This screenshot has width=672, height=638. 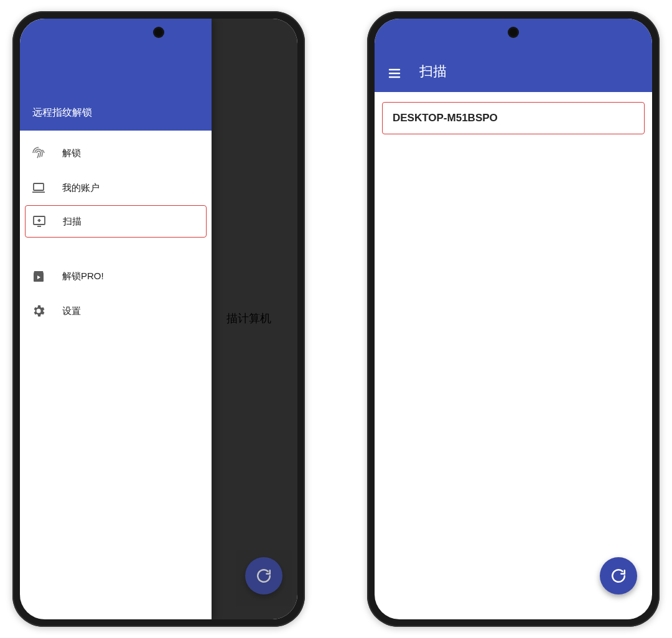 What do you see at coordinates (72, 221) in the screenshot?
I see `drawer-item-label: 扫描` at bounding box center [72, 221].